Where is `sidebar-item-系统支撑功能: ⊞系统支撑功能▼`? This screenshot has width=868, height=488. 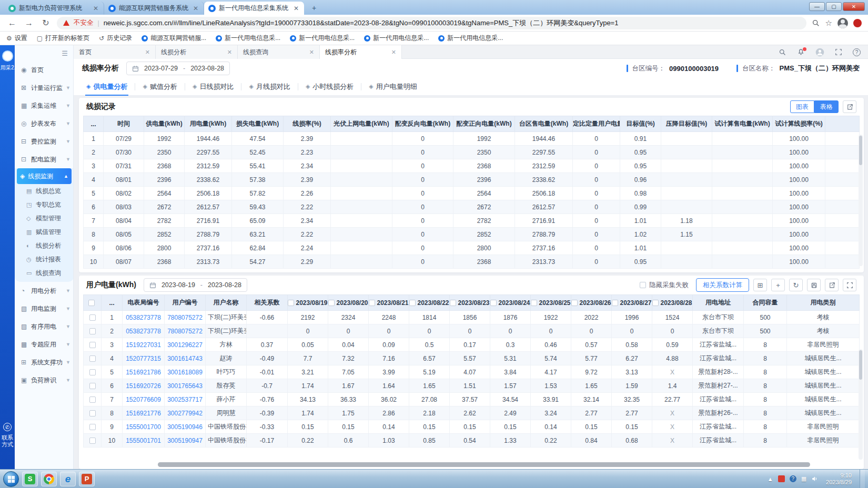 sidebar-item-系统支撑功能: ⊞系统支撑功能▼ is located at coordinates (44, 362).